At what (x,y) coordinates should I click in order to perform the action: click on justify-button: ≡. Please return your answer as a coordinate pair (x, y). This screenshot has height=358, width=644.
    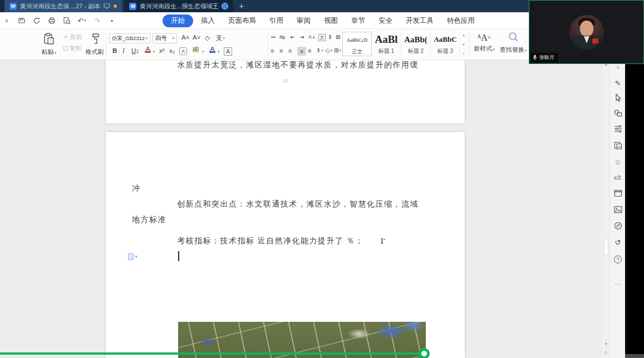
    Looking at the image, I should click on (302, 51).